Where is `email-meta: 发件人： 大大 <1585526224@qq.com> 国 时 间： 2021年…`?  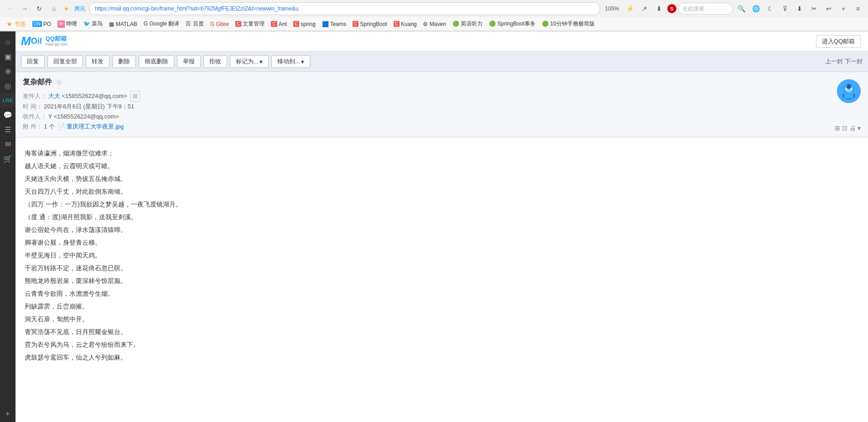 email-meta: 发件人： 大大 <1585526224@qq.com> 国 时 间： 2021年… is located at coordinates (442, 111).